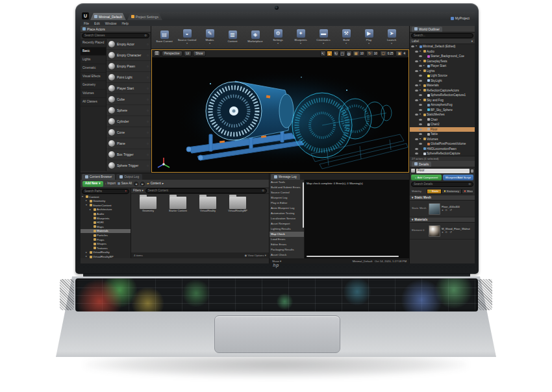 Image resolution: width=552 pixels, height=392 pixels. What do you see at coordinates (442, 101) in the screenshot?
I see `outliner-row: ▾ Sky and Fog` at bounding box center [442, 101].